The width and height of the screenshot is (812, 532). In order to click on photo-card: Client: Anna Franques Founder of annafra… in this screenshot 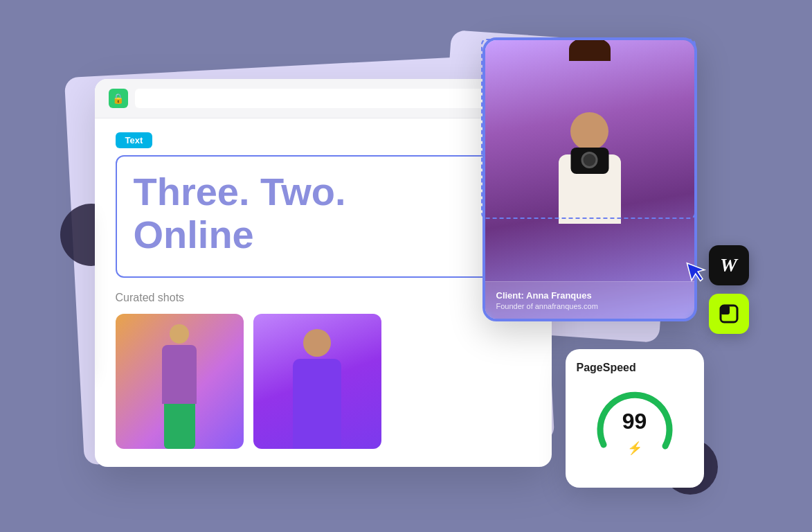, I will do `click(590, 179)`.